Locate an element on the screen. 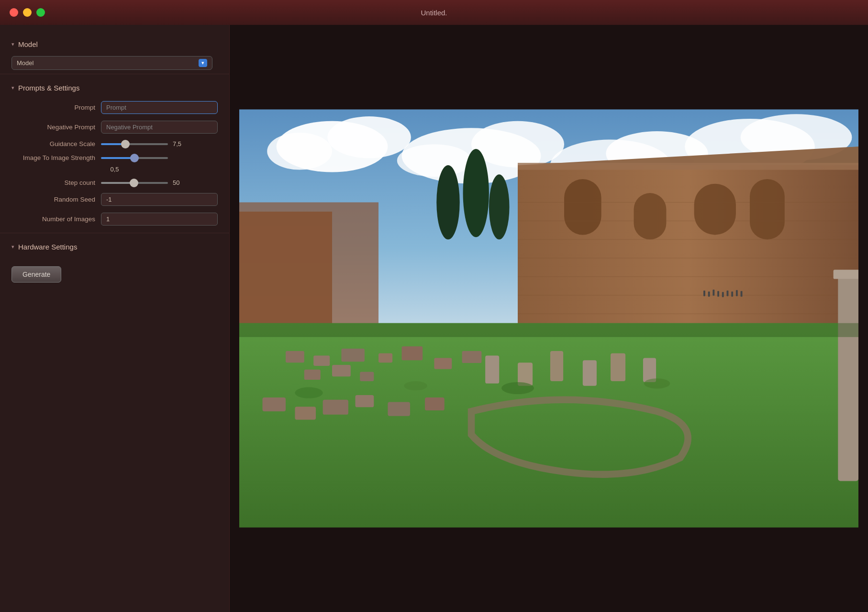 The height and width of the screenshot is (612, 868). model-section-header: ▾ Model is located at coordinates (115, 44).